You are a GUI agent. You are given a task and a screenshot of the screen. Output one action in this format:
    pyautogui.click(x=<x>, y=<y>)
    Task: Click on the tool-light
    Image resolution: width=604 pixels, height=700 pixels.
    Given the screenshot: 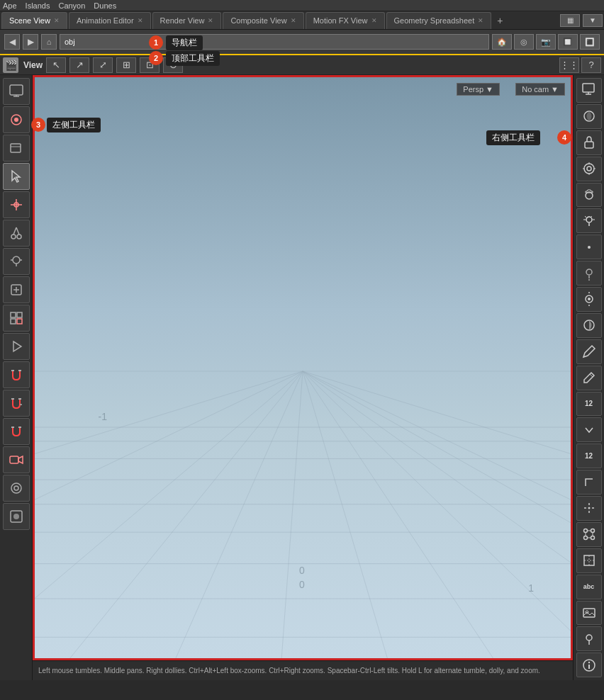 What is the action you would take?
    pyautogui.click(x=16, y=261)
    